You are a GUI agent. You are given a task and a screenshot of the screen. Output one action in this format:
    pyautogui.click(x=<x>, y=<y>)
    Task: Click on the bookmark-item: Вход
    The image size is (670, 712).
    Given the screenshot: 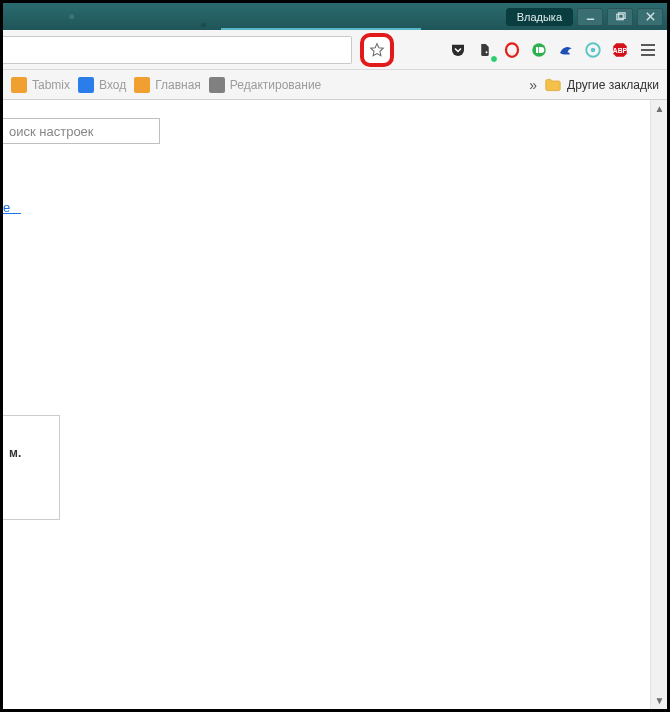 What is the action you would take?
    pyautogui.click(x=102, y=85)
    